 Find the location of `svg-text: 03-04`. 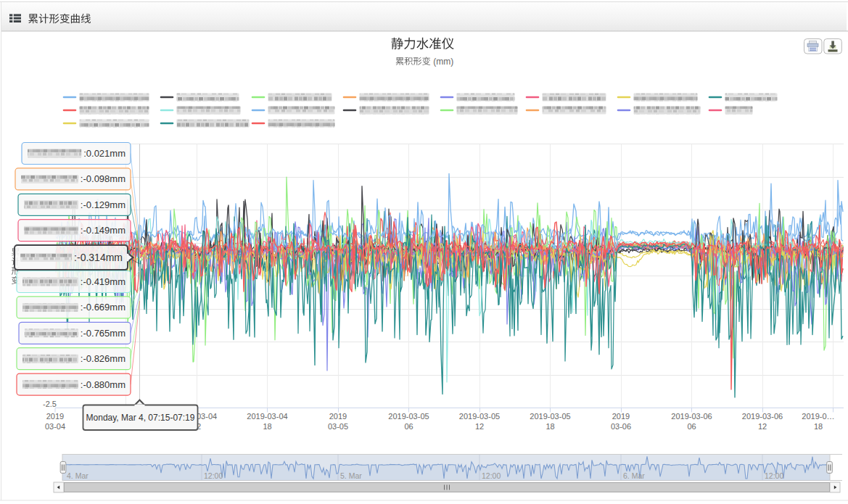

svg-text: 03-04 is located at coordinates (55, 426).